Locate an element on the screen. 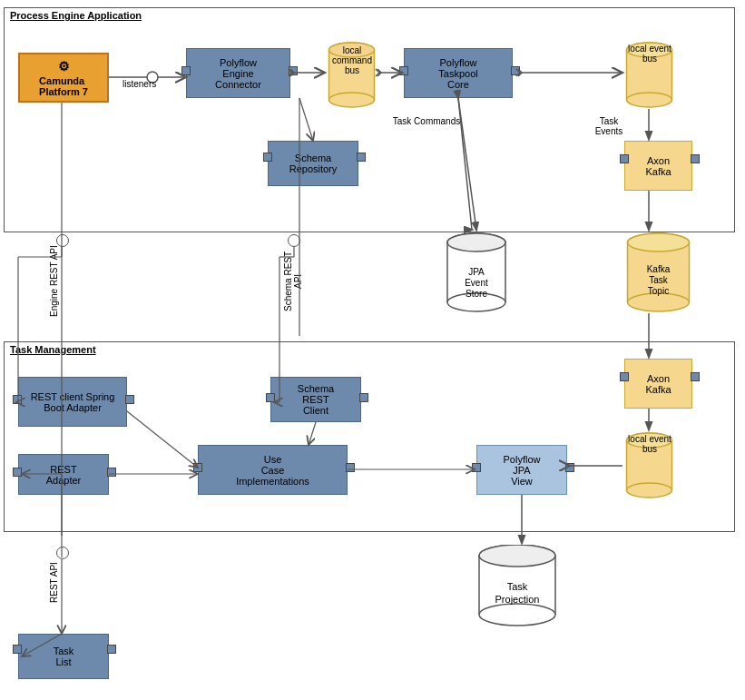 The image size is (745, 700). process-engine-label: Process Engine Application is located at coordinates (76, 15).